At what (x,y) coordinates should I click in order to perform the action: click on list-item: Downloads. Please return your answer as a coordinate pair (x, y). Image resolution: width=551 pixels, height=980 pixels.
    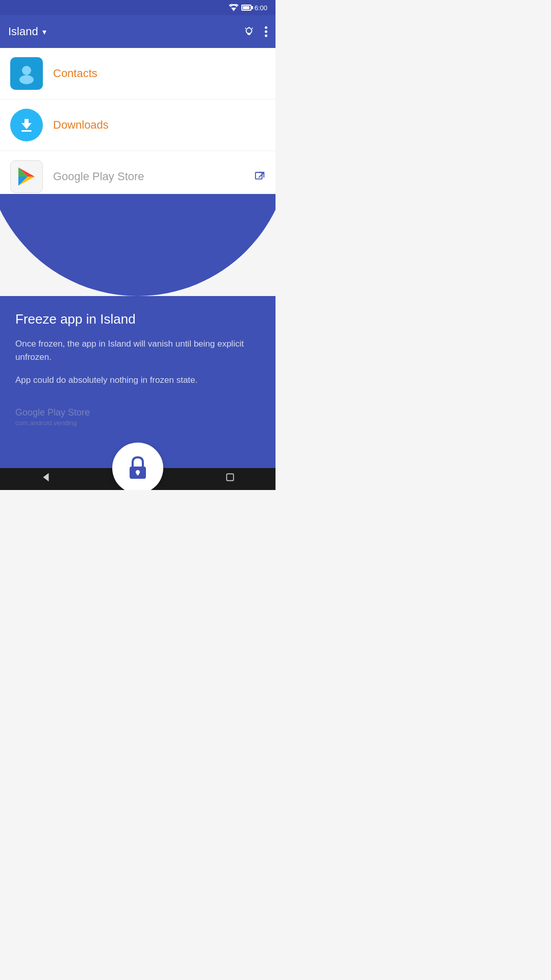
    Looking at the image, I should click on (138, 126).